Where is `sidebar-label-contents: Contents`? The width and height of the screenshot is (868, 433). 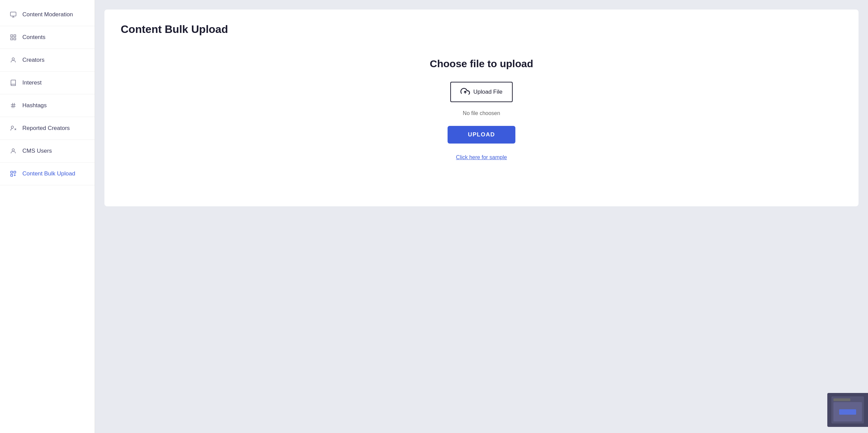
sidebar-label-contents: Contents is located at coordinates (34, 37).